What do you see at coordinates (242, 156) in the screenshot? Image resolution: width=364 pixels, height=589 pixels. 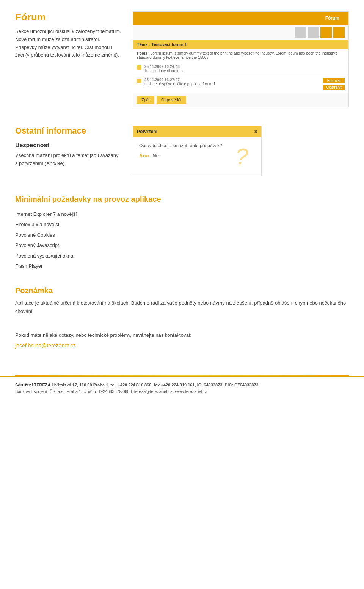 I see `question-mark-icon: ?` at bounding box center [242, 156].